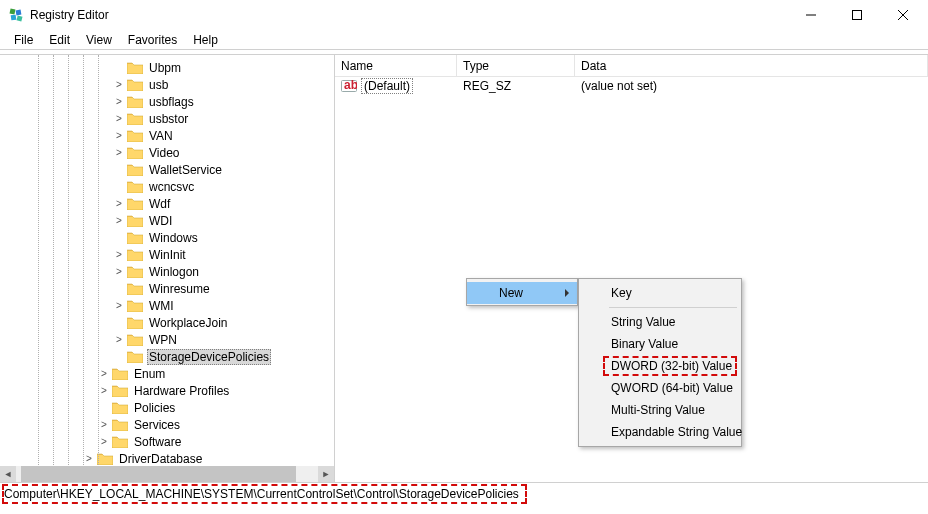 This screenshot has height=514, width=928. I want to click on column-name: Name, so click(396, 66).